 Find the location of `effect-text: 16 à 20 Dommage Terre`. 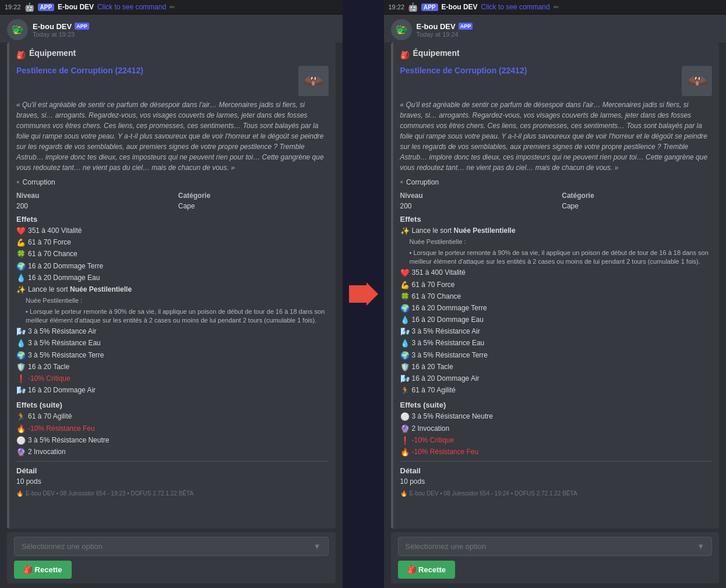

effect-text: 16 à 20 Dommage Terre is located at coordinates (65, 267).